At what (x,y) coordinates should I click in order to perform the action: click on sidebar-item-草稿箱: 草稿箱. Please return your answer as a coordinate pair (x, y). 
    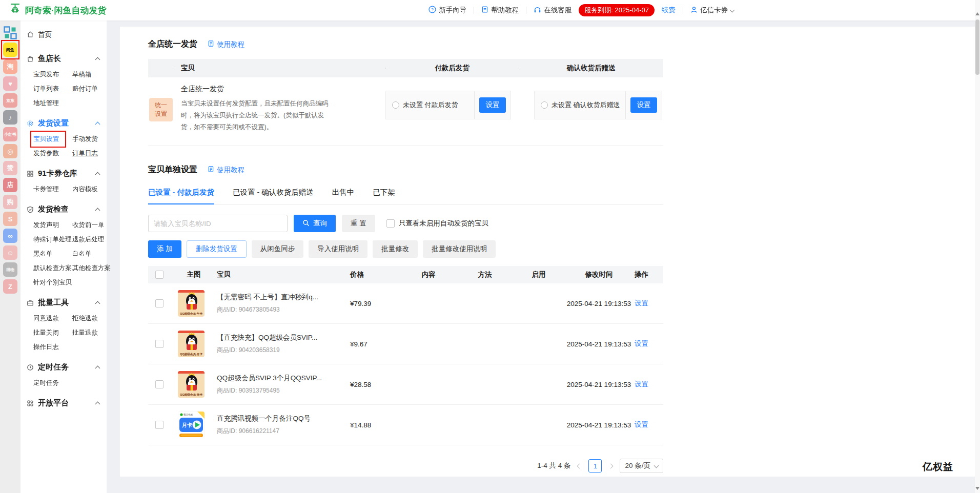
    Looking at the image, I should click on (82, 75).